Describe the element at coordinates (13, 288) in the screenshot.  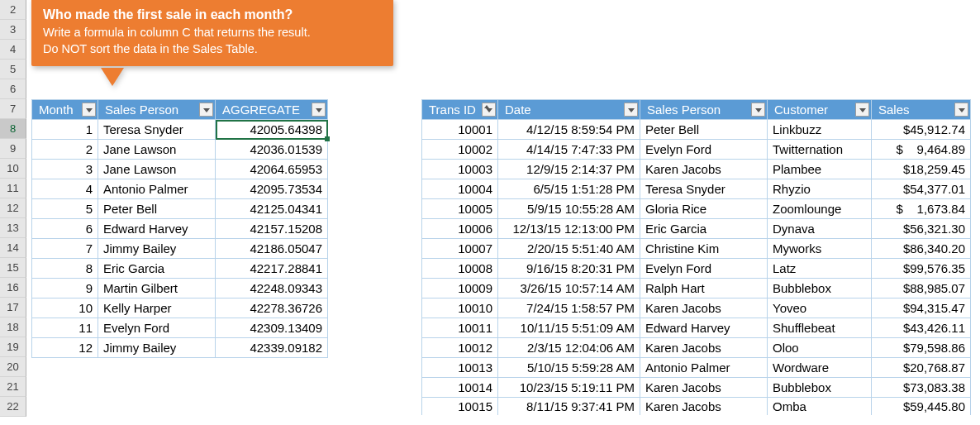
I see `row-header: 16` at that location.